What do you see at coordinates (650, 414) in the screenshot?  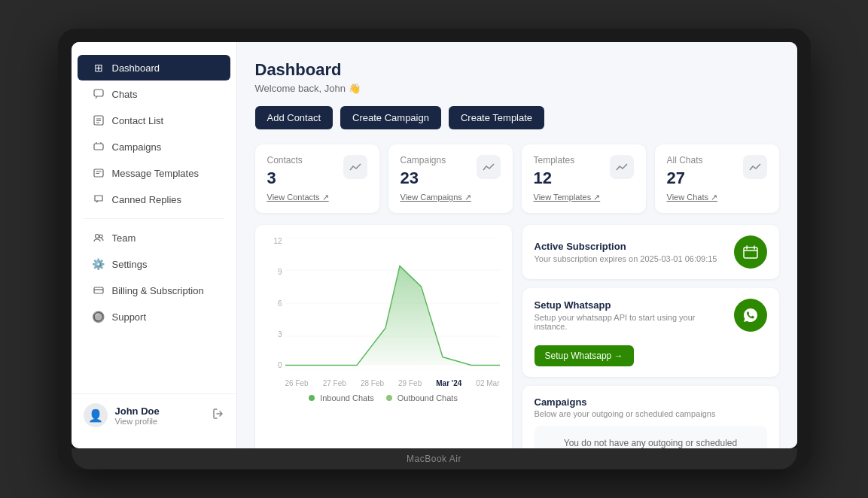 I see `campaigns-section-desc: Below are your outgoing or scheduled cam…` at bounding box center [650, 414].